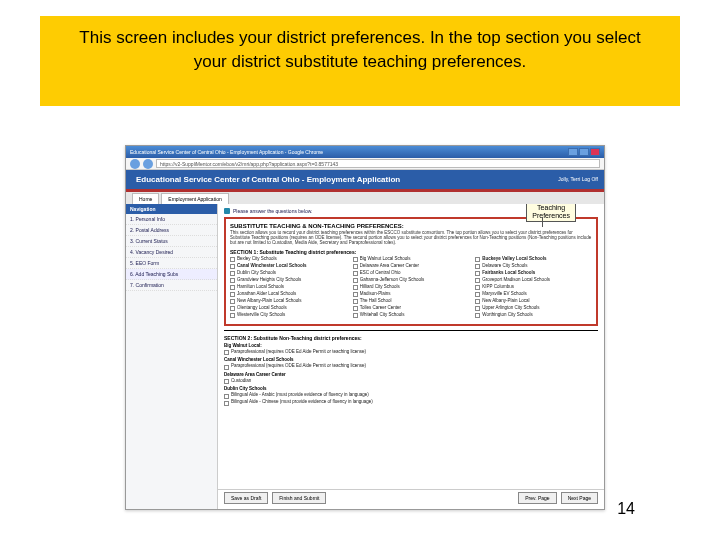 Image resolution: width=720 pixels, height=540 pixels. Describe the element at coordinates (595, 152) in the screenshot. I see `close-button` at that location.